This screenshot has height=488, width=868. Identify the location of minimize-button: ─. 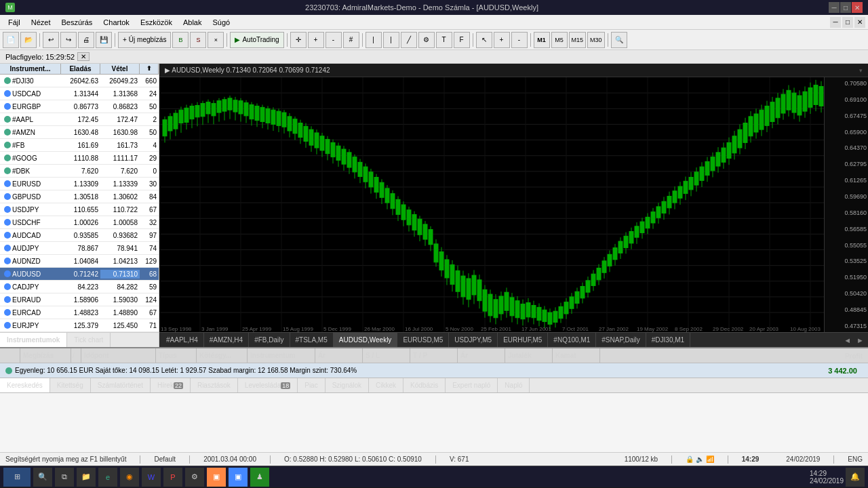
(834, 7).